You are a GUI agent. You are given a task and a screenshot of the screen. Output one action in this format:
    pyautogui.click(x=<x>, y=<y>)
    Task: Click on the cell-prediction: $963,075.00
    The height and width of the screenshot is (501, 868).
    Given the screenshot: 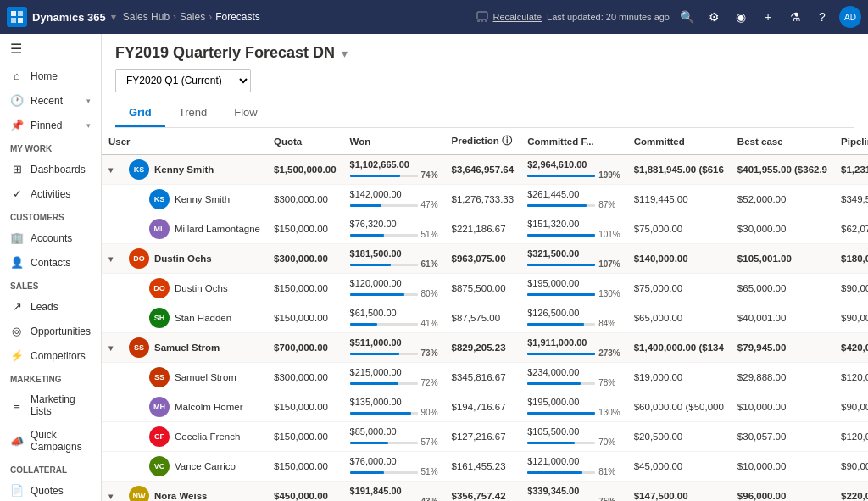 What is the action you would take?
    pyautogui.click(x=483, y=259)
    